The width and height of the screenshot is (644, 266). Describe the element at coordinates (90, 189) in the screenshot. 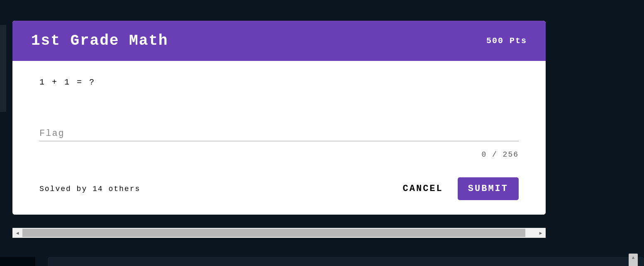

I see `solved-by-text: Solved by 14 others` at that location.